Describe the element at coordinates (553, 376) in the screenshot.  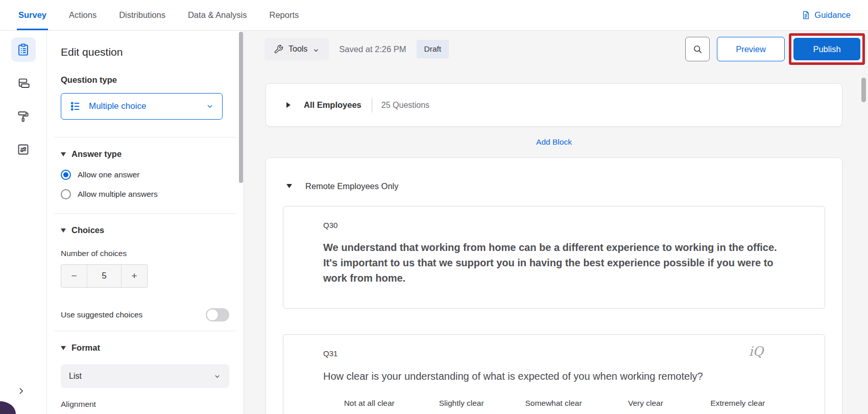
I see `question-text: How clear is your understanding of what …` at that location.